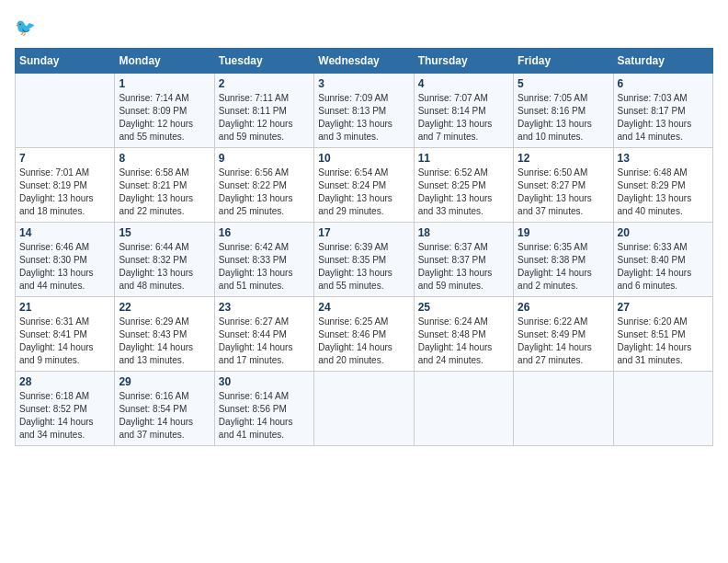 Image resolution: width=728 pixels, height=563 pixels. I want to click on calendar-cell: 10Sunrise: 6:54 AM Sunset: 8:24 PM Dayli…, so click(364, 186).